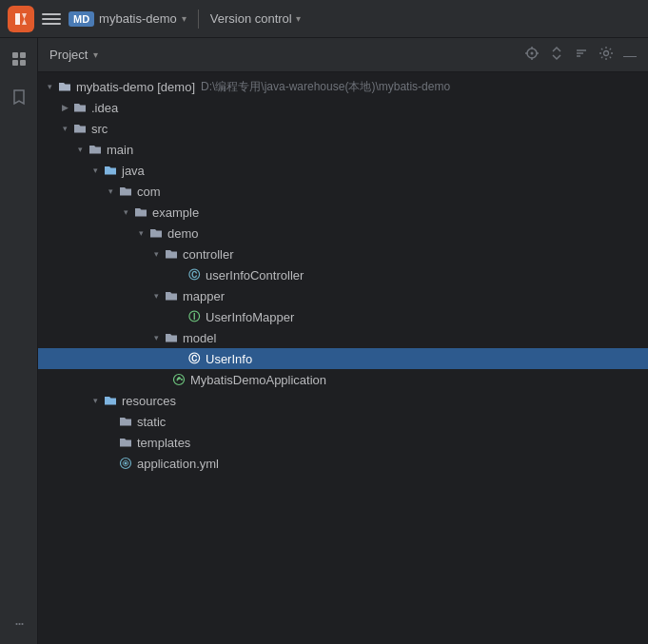  What do you see at coordinates (249, 318) in the screenshot?
I see `userInfoMapper-label: UserInfoMapper` at bounding box center [249, 318].